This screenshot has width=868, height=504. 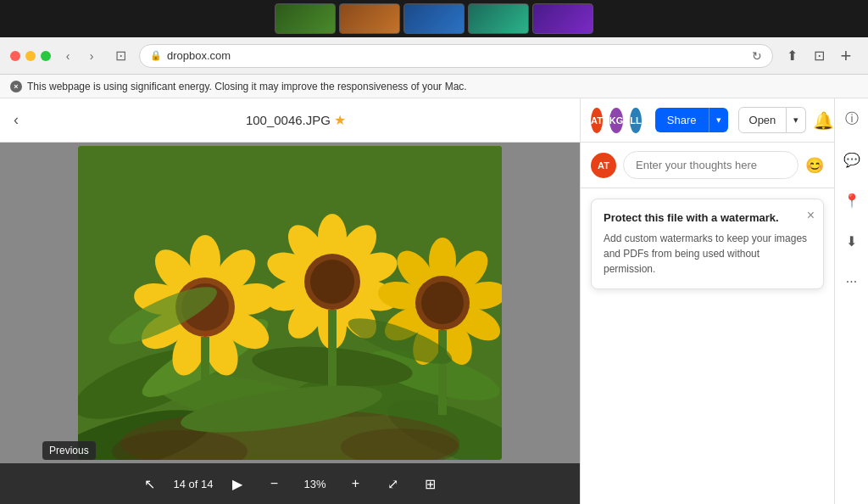 What do you see at coordinates (393, 484) in the screenshot?
I see `fullscreen-icon: ⤢` at bounding box center [393, 484].